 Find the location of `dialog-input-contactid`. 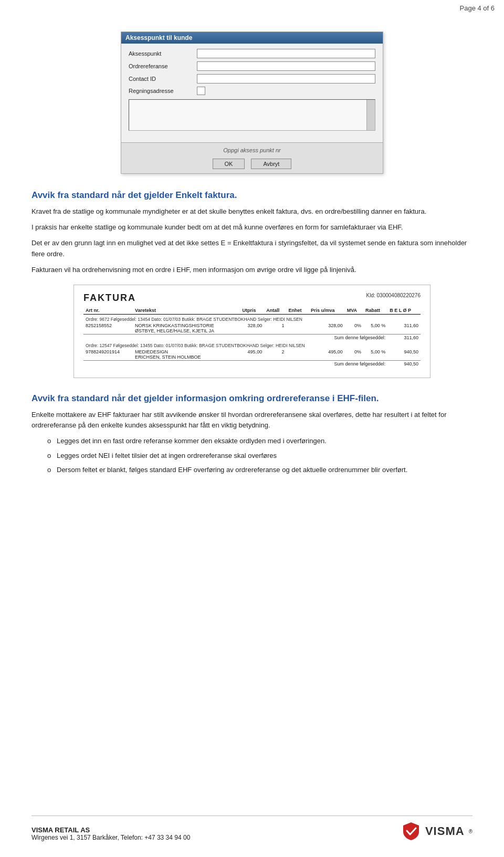

dialog-input-contactid is located at coordinates (286, 79).